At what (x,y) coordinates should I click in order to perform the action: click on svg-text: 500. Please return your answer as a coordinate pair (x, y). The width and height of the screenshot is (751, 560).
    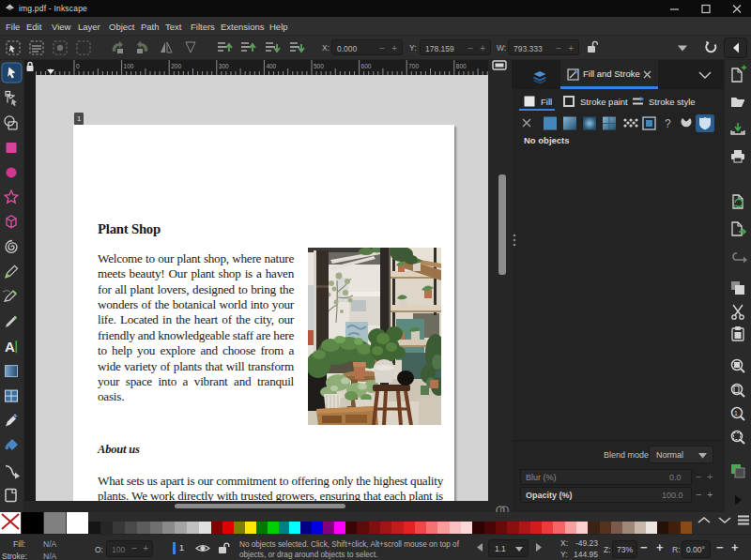
    Looking at the image, I should click on (319, 66).